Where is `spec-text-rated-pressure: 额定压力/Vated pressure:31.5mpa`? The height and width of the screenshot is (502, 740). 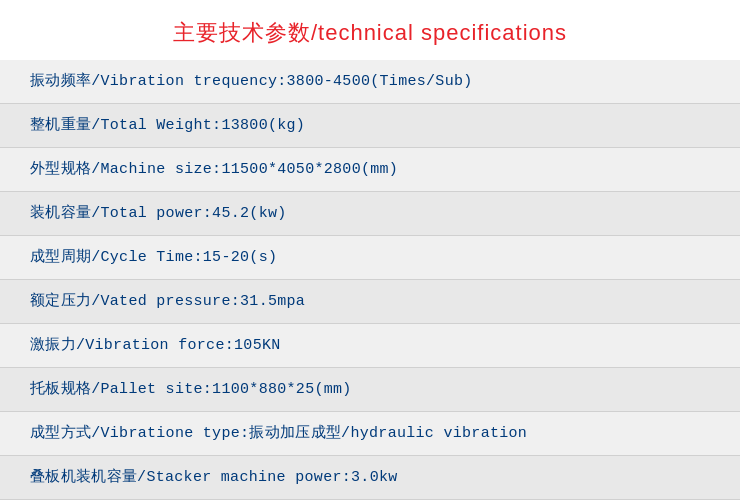 spec-text-rated-pressure: 额定压力/Vated pressure:31.5mpa is located at coordinates (168, 302).